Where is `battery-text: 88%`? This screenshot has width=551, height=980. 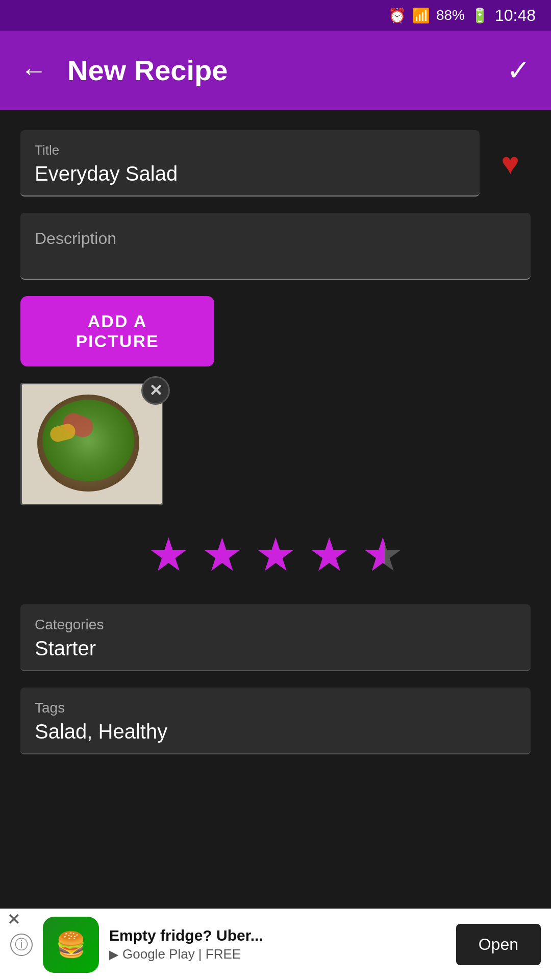 battery-text: 88% is located at coordinates (450, 15).